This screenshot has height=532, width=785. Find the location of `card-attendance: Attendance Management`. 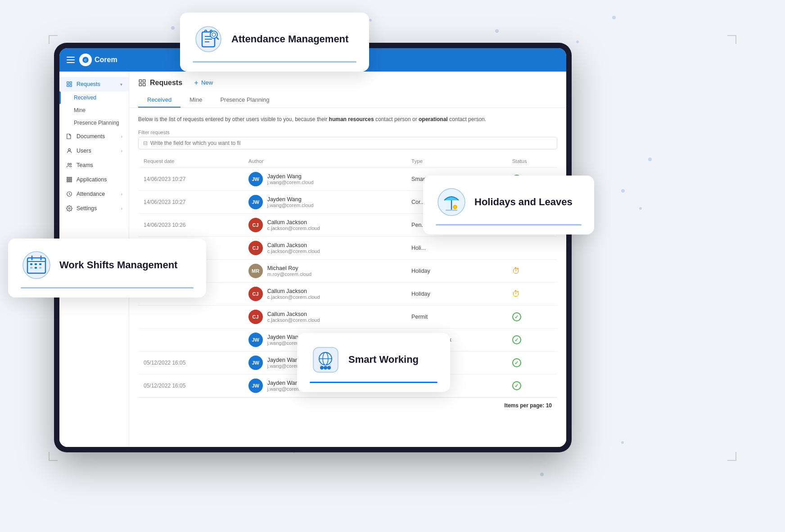

card-attendance: Attendance Management is located at coordinates (275, 42).